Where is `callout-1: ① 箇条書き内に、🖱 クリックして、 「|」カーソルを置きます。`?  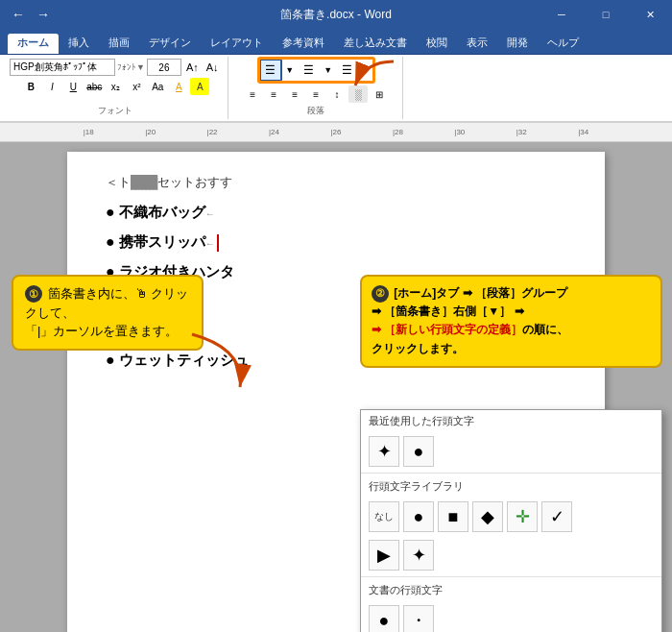
callout-1: ① 箇条書き内に、🖱 クリックして、 「|」カーソルを置きます。 is located at coordinates (108, 313).